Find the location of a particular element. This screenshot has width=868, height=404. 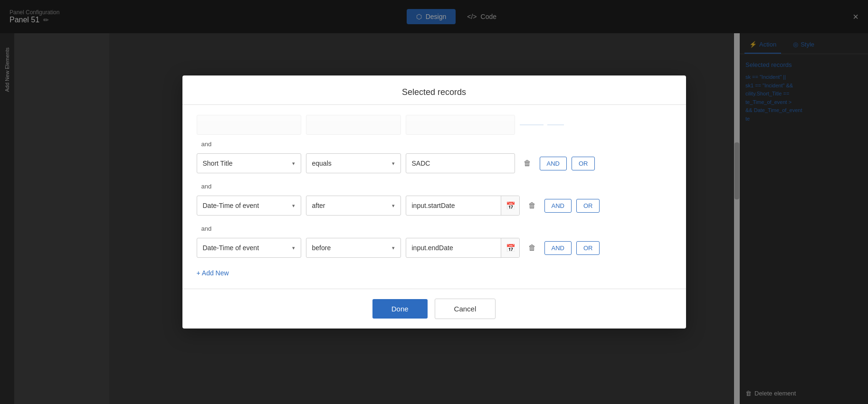

calendar-icon: 📅 is located at coordinates (511, 206).